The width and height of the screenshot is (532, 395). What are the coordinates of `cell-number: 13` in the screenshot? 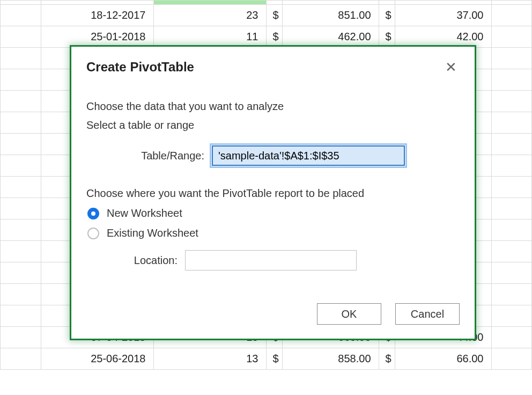 It's located at (210, 359).